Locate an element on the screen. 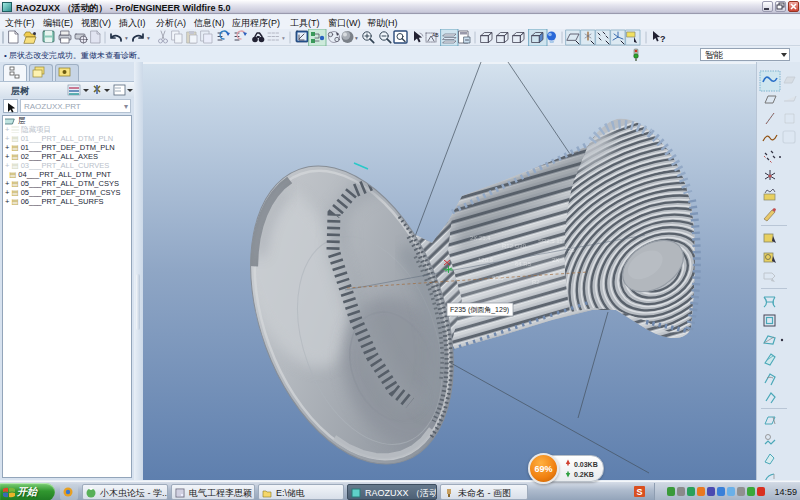 The height and width of the screenshot is (500, 800). svg-text: R2 is located at coordinates (536, 282).